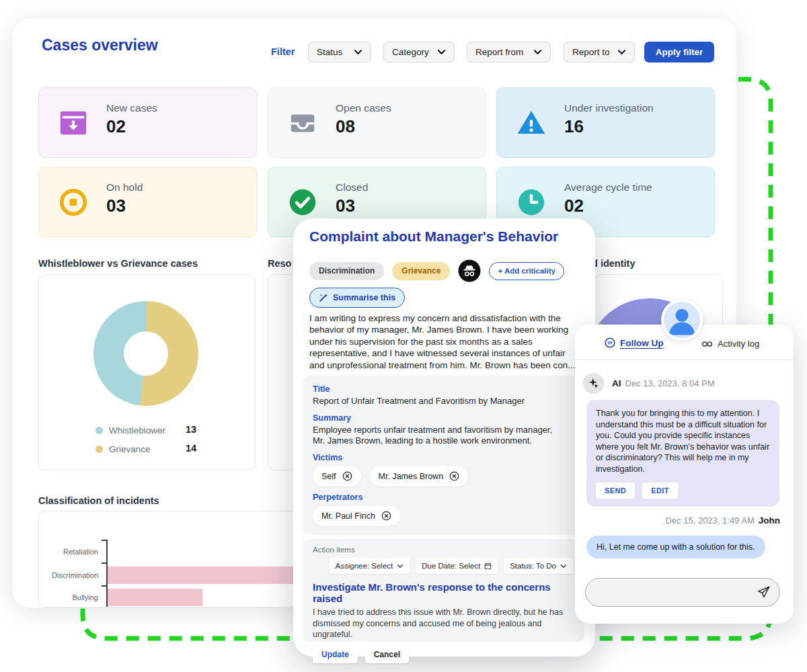 The height and width of the screenshot is (672, 807). I want to click on tab-activity-log: Activity log, so click(730, 344).